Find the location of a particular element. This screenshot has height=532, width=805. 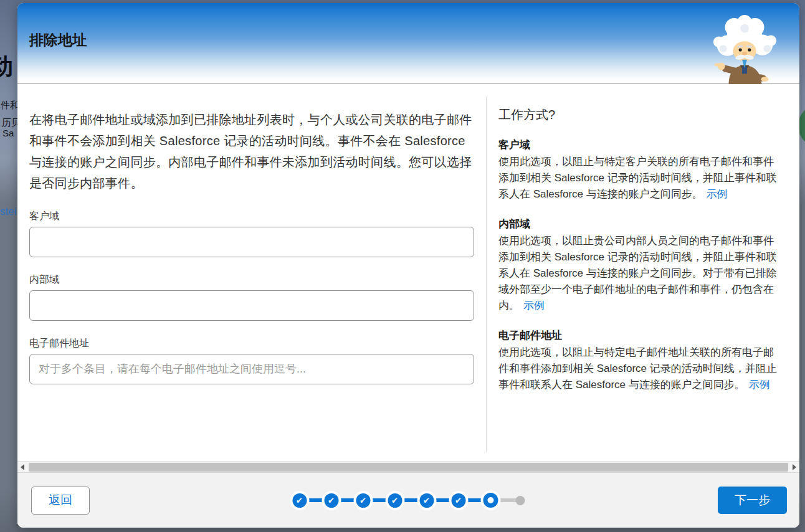

dialog-header: 排除地址 is located at coordinates (409, 44).